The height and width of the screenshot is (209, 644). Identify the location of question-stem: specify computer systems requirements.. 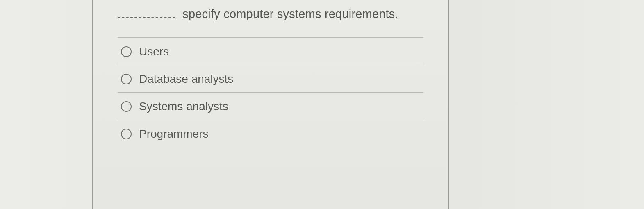
(271, 19).